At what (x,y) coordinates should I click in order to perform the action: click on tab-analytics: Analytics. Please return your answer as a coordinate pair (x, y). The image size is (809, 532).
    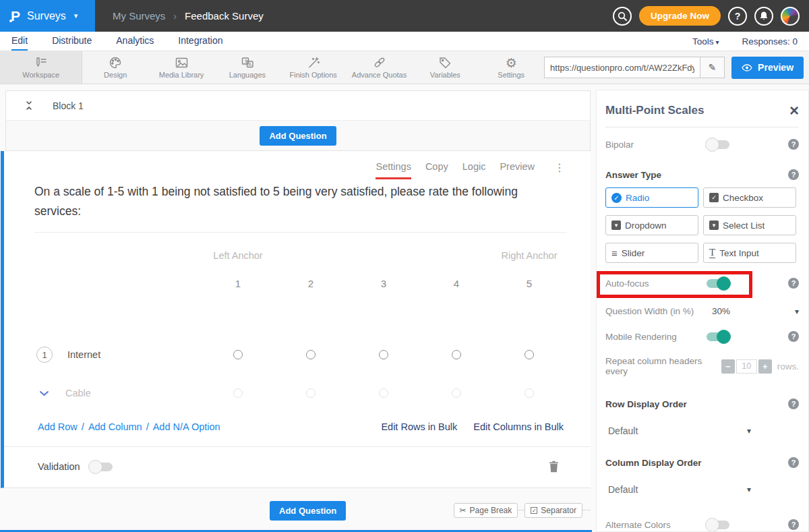
    Looking at the image, I should click on (135, 41).